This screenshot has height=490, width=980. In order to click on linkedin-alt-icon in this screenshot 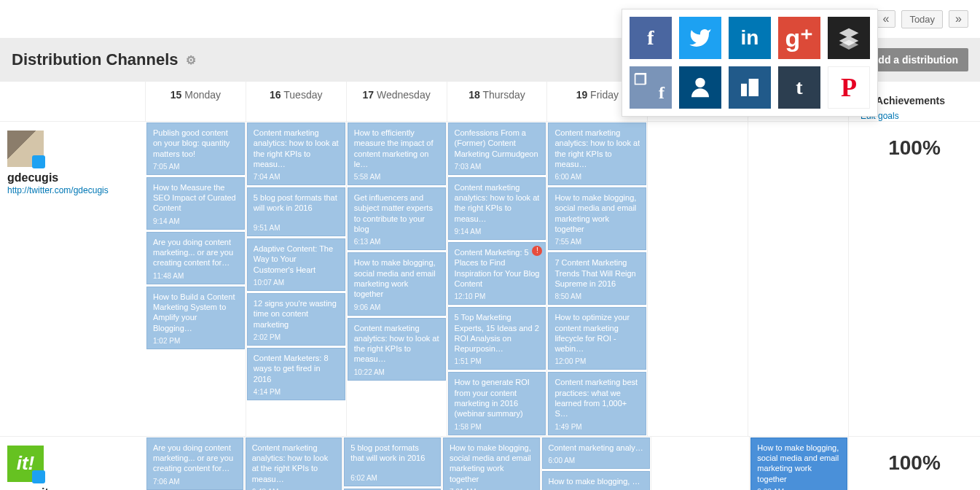, I will do `click(700, 88)`.